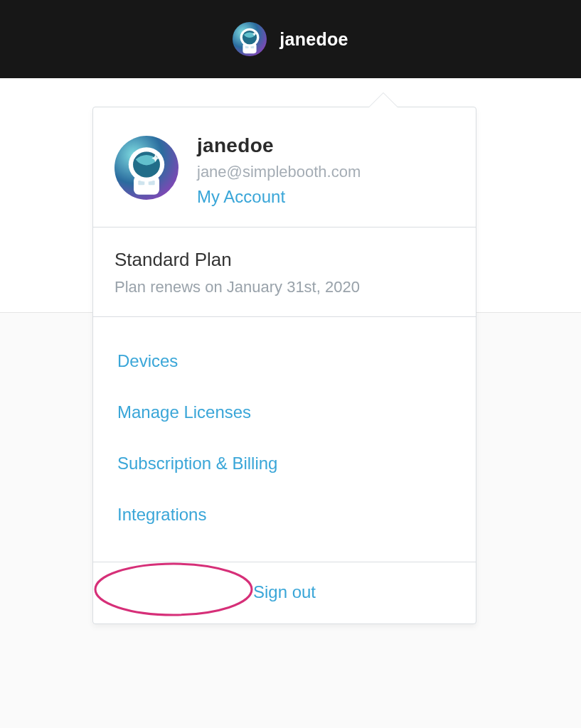 The image size is (581, 728). I want to click on user-menu-trigger: janedoe, so click(290, 39).